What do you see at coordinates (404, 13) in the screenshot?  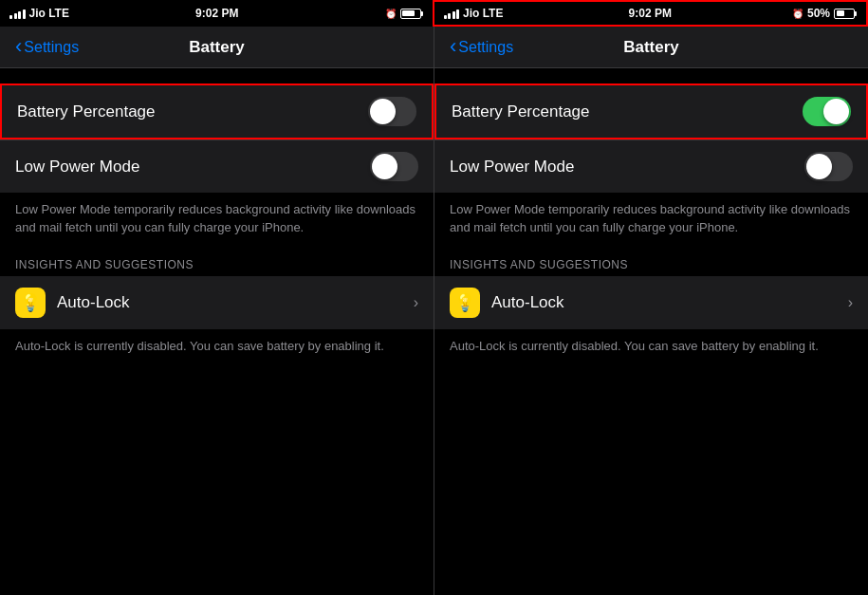 I see `battery-area-left: ⏰` at bounding box center [404, 13].